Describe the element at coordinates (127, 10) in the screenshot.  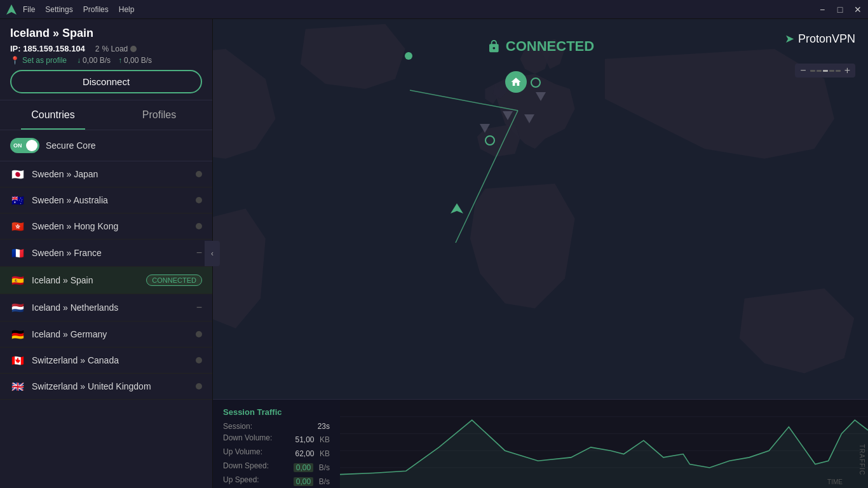
I see `menu-help: Help` at that location.